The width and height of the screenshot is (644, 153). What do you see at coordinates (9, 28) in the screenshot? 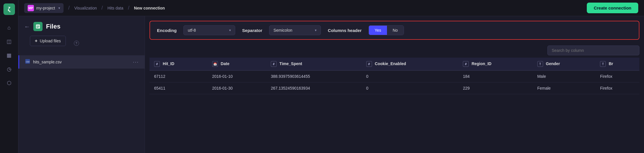
I see `home-icon: ⌂` at bounding box center [9, 28].